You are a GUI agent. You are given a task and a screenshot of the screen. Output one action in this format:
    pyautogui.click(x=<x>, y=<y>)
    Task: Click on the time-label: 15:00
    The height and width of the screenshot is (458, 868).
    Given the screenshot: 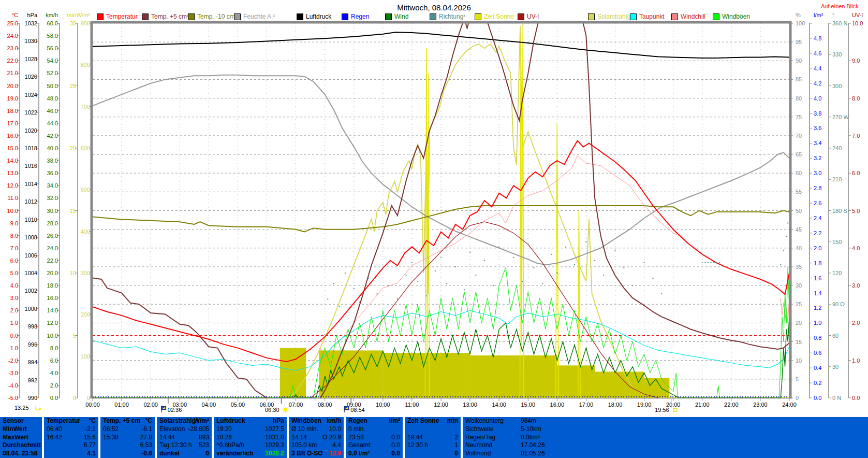 What is the action you would take?
    pyautogui.click(x=528, y=405)
    